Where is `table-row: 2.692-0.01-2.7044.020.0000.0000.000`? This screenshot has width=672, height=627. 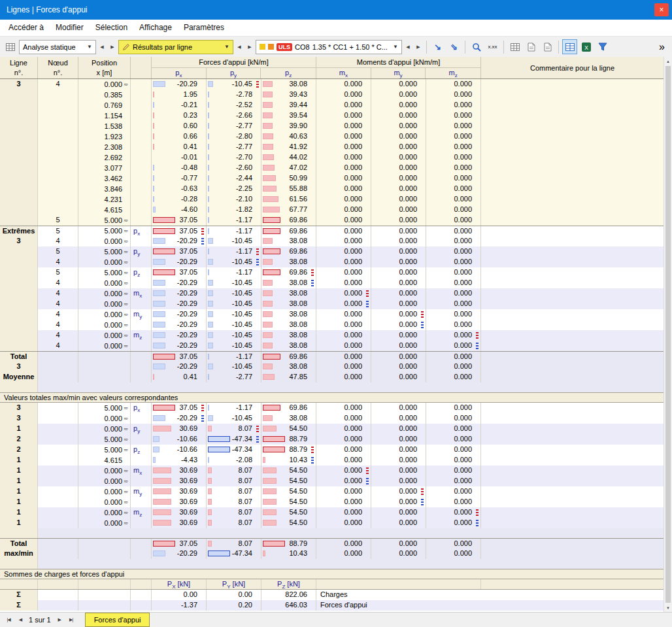 table-row: 2.692-0.01-2.7044.020.0000.0000.000 is located at coordinates (332, 158).